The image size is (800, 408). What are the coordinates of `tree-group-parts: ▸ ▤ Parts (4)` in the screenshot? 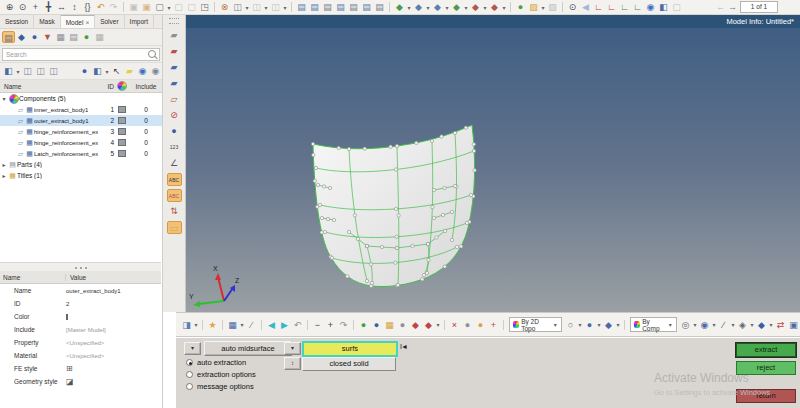 It's located at (81, 164).